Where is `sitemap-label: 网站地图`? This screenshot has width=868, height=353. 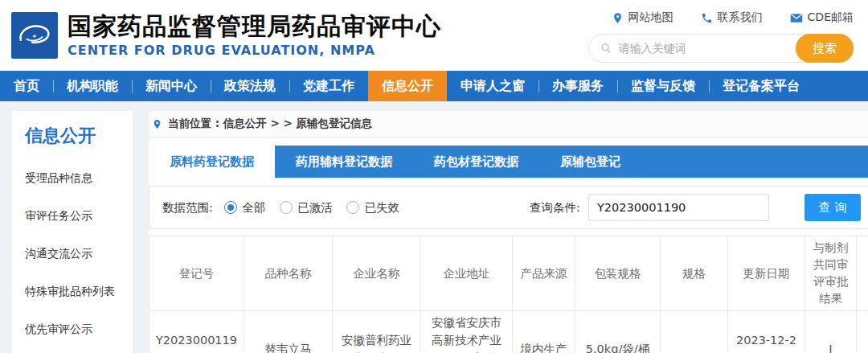
sitemap-label: 网站地图 is located at coordinates (651, 18).